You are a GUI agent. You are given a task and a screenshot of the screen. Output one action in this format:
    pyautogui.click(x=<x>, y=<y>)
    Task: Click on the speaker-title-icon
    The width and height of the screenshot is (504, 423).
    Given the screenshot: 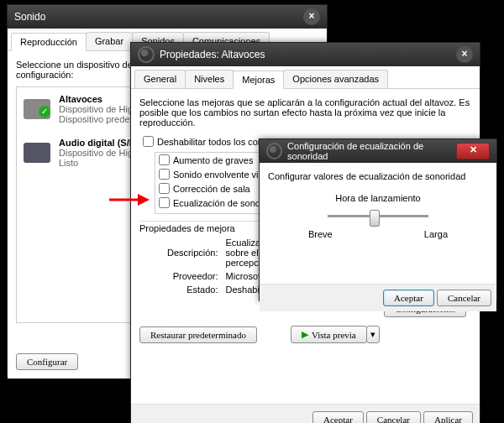 What is the action you would take?
    pyautogui.click(x=146, y=55)
    